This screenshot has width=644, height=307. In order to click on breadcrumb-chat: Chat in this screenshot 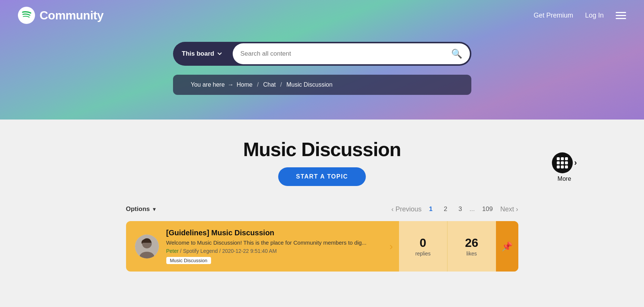, I will do `click(270, 85)`.